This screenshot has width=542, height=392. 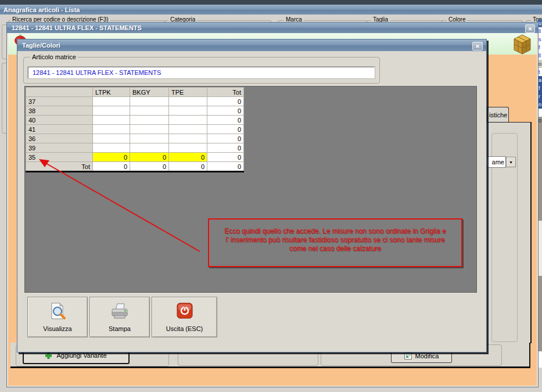 What do you see at coordinates (252, 45) in the screenshot?
I see `dialog-titlebar: Taglie/Colori` at bounding box center [252, 45].